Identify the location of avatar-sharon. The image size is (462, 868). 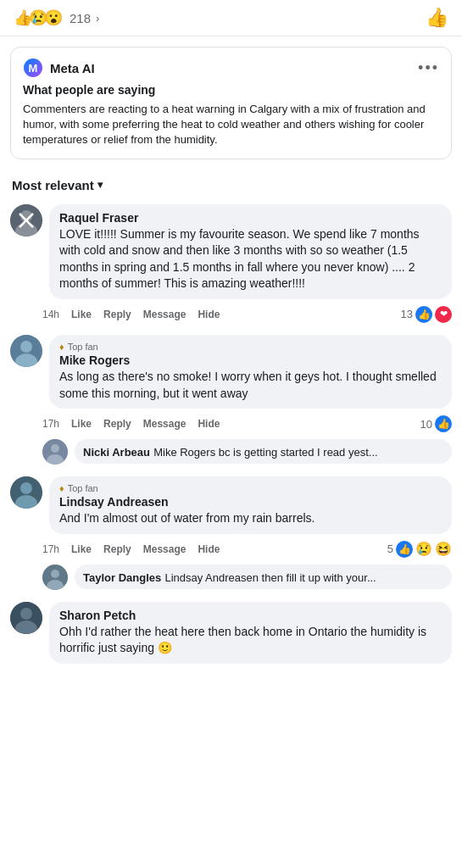
(26, 618).